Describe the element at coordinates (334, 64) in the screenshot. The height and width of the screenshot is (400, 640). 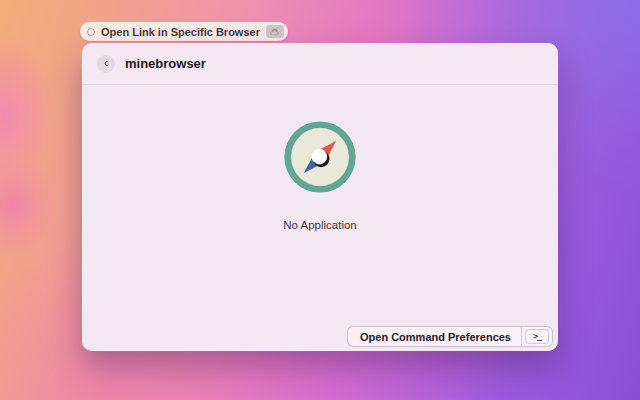
I see `search-input` at that location.